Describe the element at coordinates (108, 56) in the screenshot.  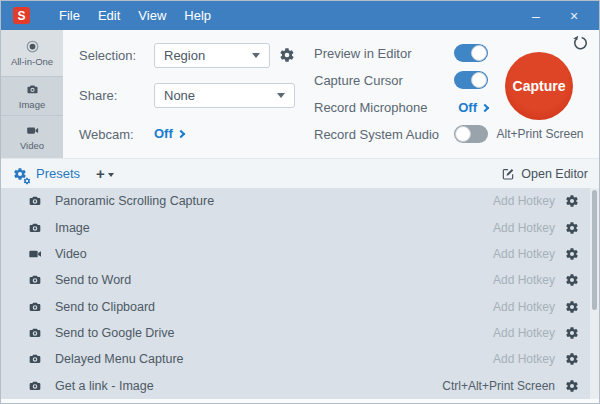
I see `selection-label: Selection:` at that location.